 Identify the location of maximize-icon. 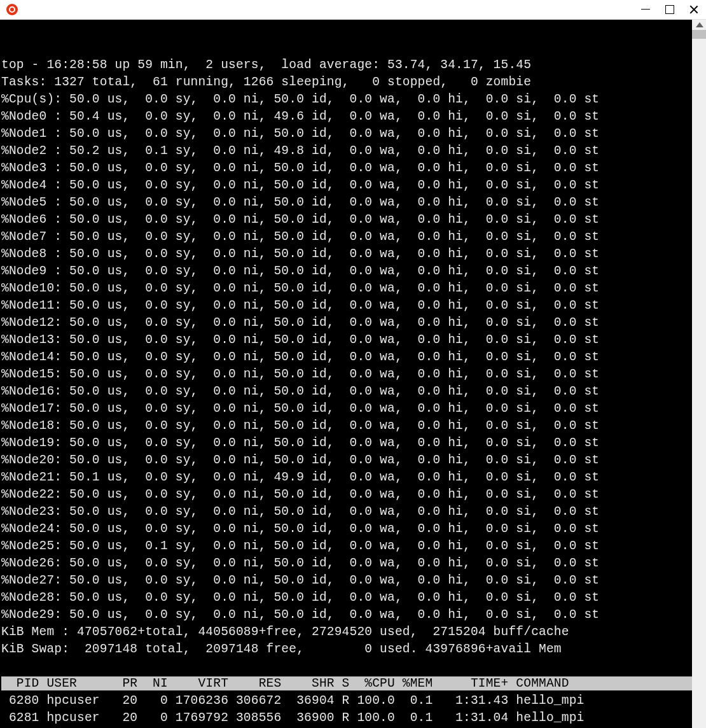
(670, 10).